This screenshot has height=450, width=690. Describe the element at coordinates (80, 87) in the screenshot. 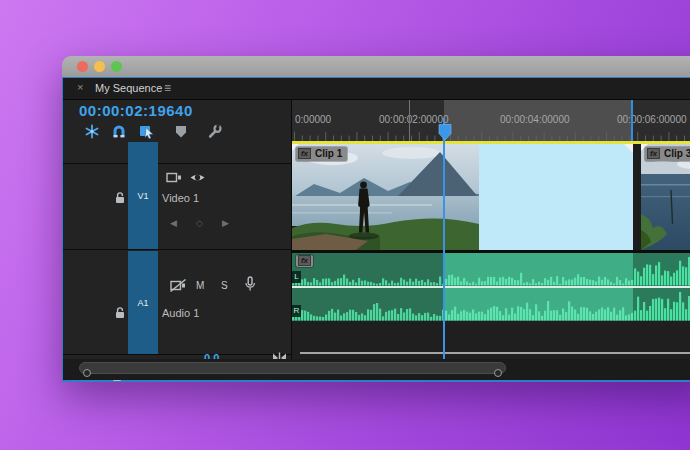

I see `close-panel-icon: ×` at that location.